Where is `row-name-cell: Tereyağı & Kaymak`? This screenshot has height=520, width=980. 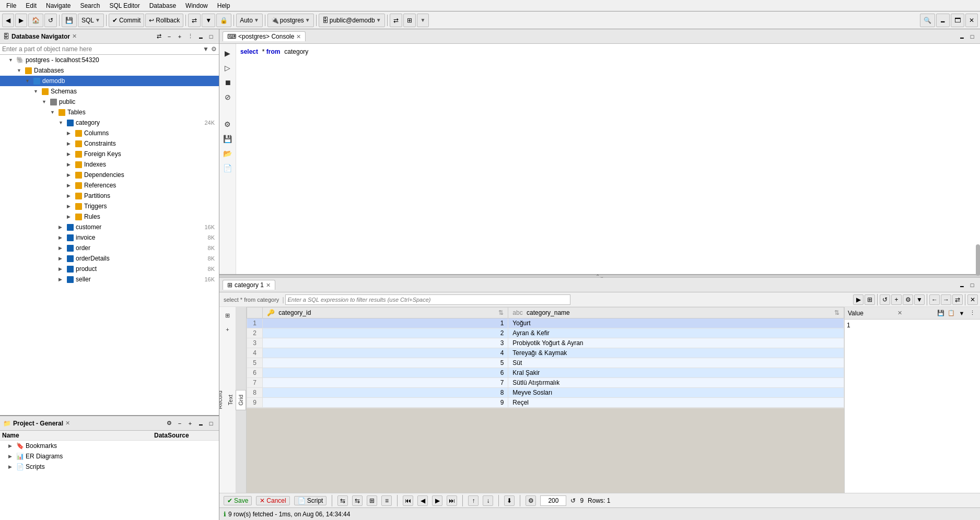 row-name-cell: Tereyağı & Kaymak is located at coordinates (676, 353).